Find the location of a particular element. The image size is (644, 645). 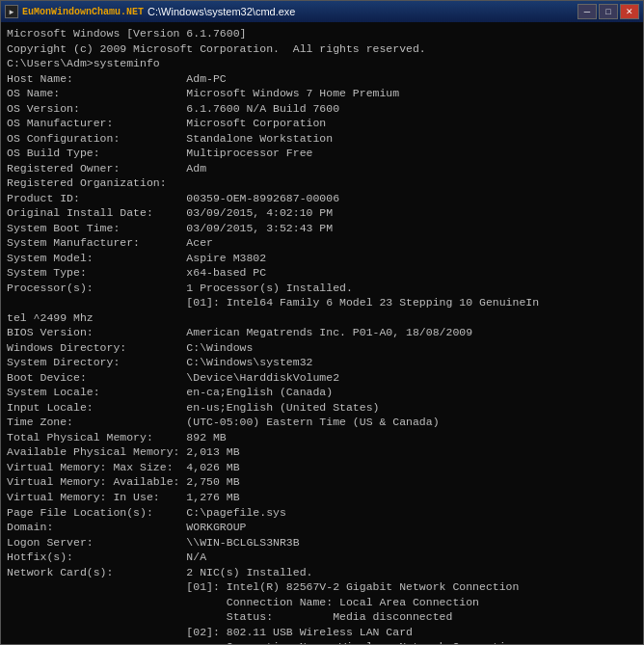

console-line: Status: Media disconnected is located at coordinates (322, 617).